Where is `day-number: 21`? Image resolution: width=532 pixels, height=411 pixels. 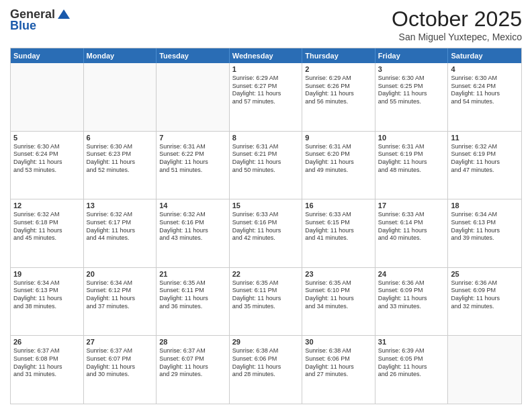 day-number: 21 is located at coordinates (193, 274).